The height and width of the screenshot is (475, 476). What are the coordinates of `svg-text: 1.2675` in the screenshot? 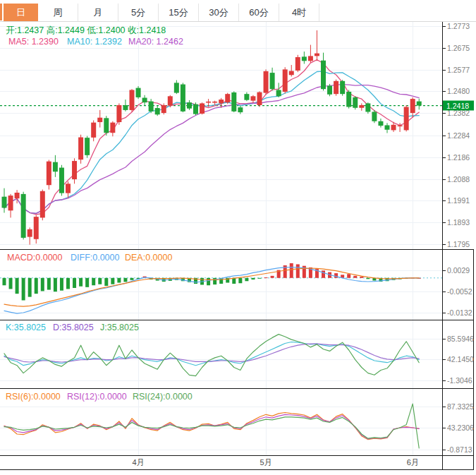 It's located at (458, 48).